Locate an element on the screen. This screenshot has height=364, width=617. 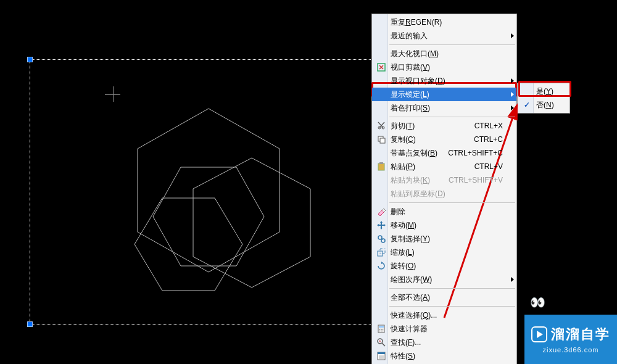
menu-item-label: 粘贴到原坐标(D) is located at coordinates (451, 194).